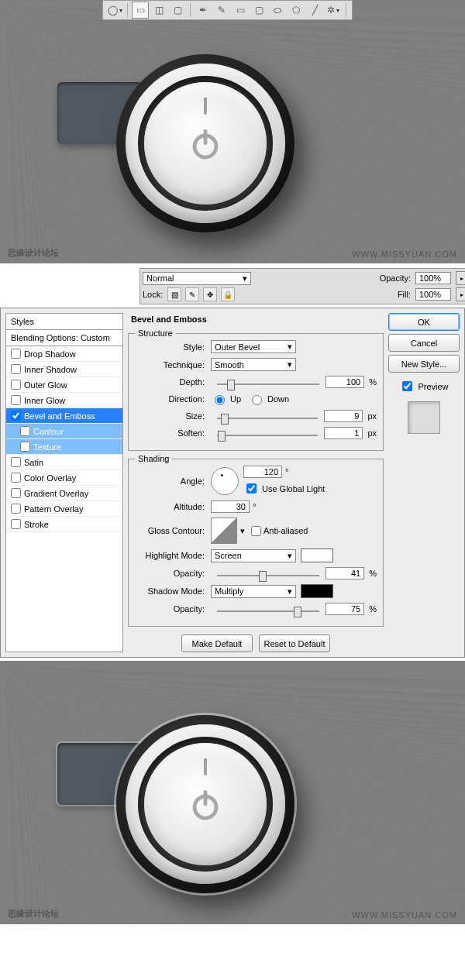  Describe the element at coordinates (16, 415) in the screenshot. I see `bevel-emboss-checkbox` at that location.